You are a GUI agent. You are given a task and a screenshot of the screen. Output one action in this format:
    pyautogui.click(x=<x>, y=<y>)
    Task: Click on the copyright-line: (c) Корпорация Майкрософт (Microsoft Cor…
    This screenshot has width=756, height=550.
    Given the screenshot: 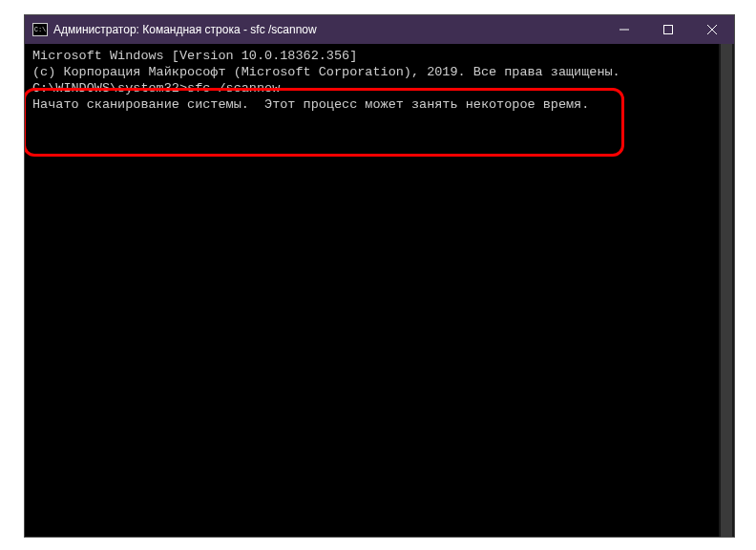 What is the action you would take?
    pyautogui.click(x=380, y=73)
    